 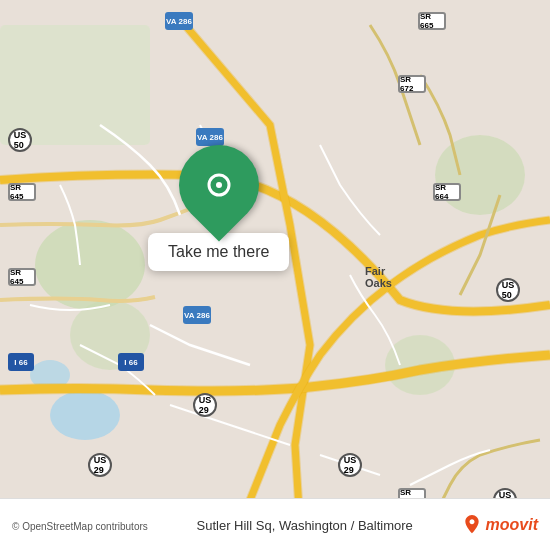 I want to click on popup-label: Take me there, so click(x=218, y=252).